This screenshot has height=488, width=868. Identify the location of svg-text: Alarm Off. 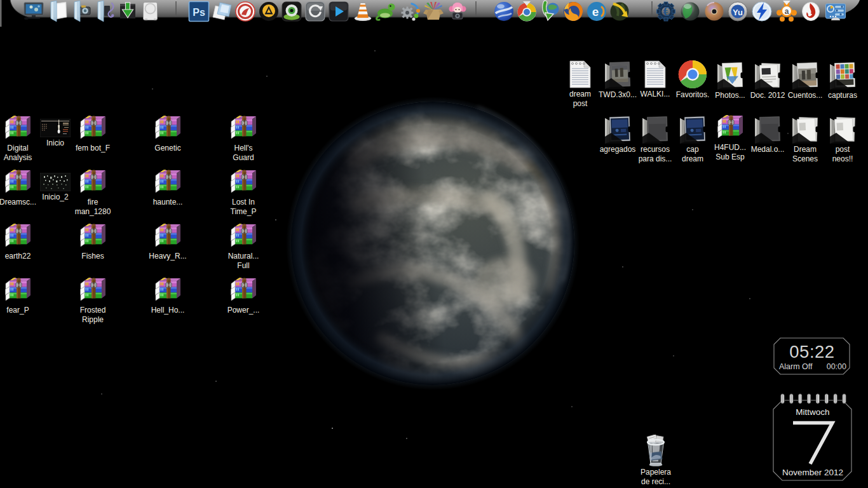
(796, 367).